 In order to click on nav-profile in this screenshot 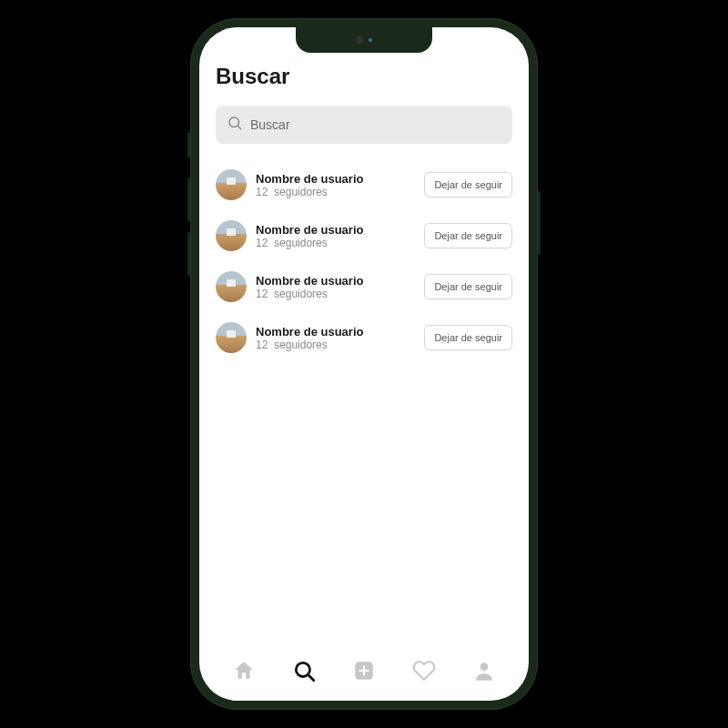, I will do `click(484, 672)`.